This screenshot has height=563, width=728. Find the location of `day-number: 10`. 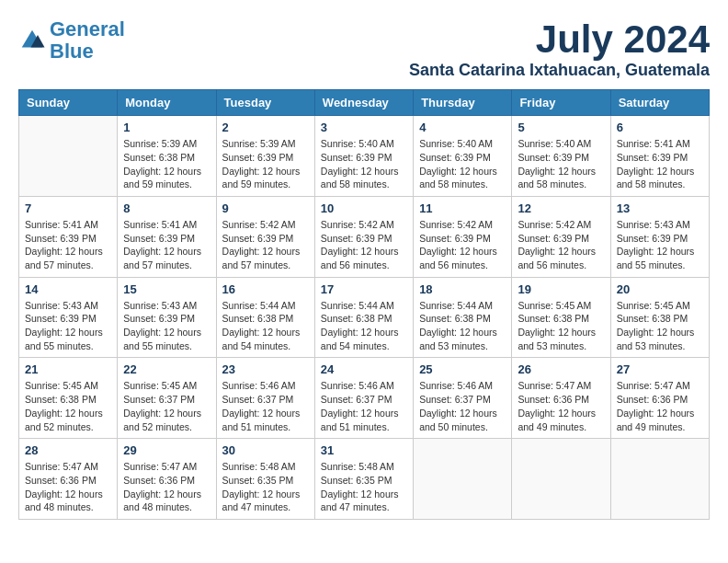

day-number: 10 is located at coordinates (364, 208).